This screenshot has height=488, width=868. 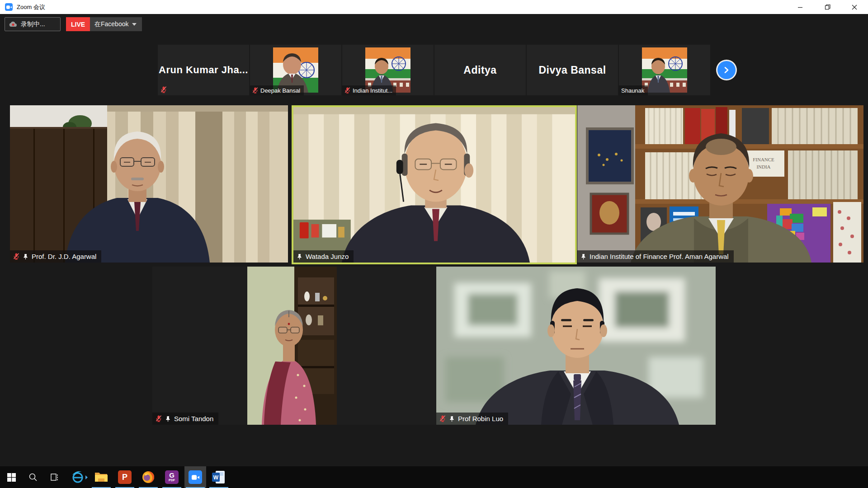 What do you see at coordinates (78, 24) in the screenshot?
I see `live-badge: LIVE` at bounding box center [78, 24].